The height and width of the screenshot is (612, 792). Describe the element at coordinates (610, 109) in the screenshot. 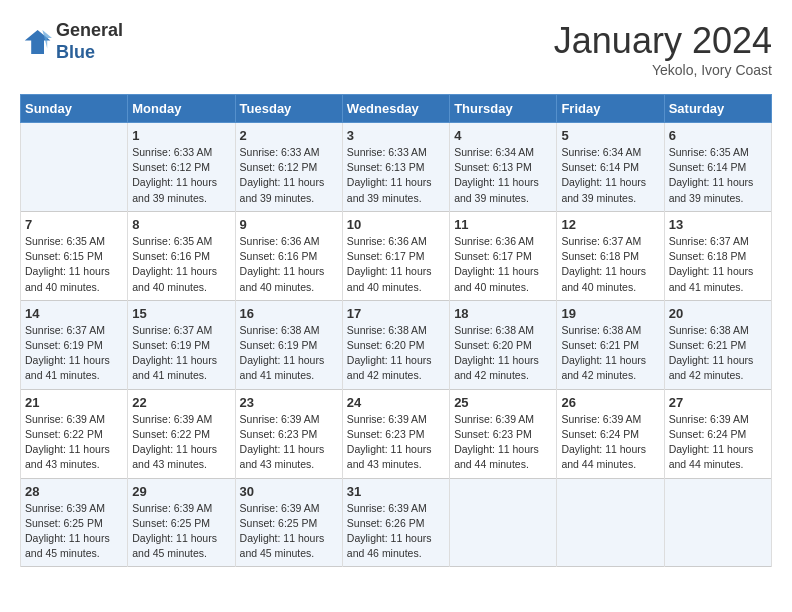

I see `weekday-header: Friday` at that location.